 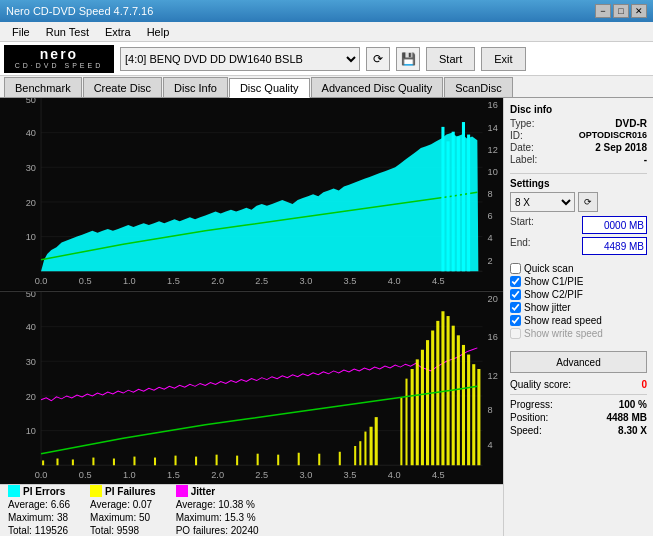 What do you see at coordinates (516, 308) in the screenshot?
I see `show-jitter-checkbox` at bounding box center [516, 308].